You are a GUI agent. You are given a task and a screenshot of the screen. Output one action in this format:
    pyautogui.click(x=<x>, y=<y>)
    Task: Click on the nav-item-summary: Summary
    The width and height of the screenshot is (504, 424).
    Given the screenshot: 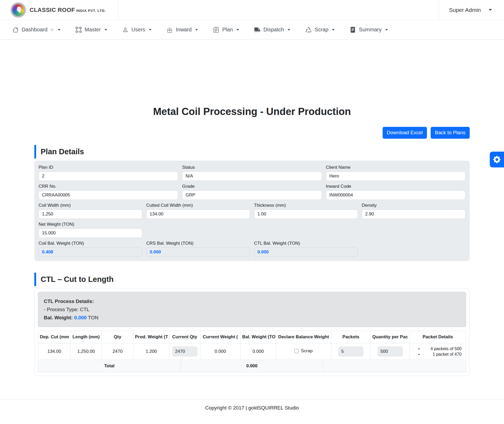 What is the action you would take?
    pyautogui.click(x=369, y=30)
    